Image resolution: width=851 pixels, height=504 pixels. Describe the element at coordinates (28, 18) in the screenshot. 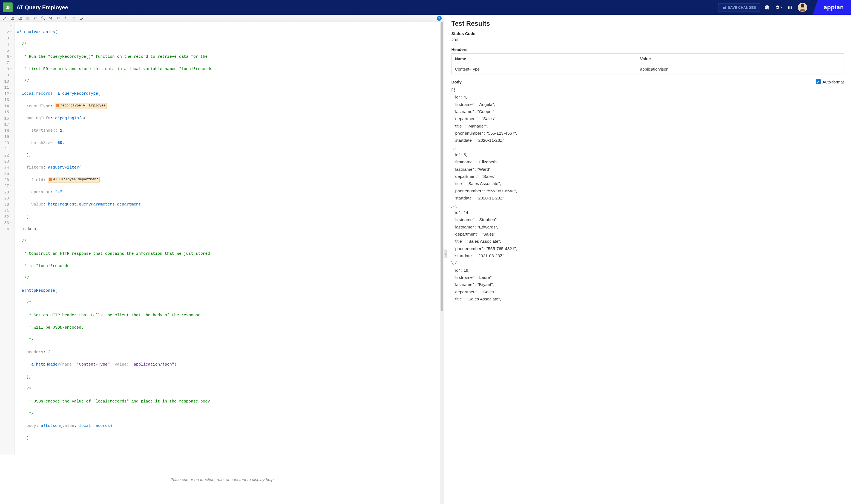

I see `list-icon` at that location.